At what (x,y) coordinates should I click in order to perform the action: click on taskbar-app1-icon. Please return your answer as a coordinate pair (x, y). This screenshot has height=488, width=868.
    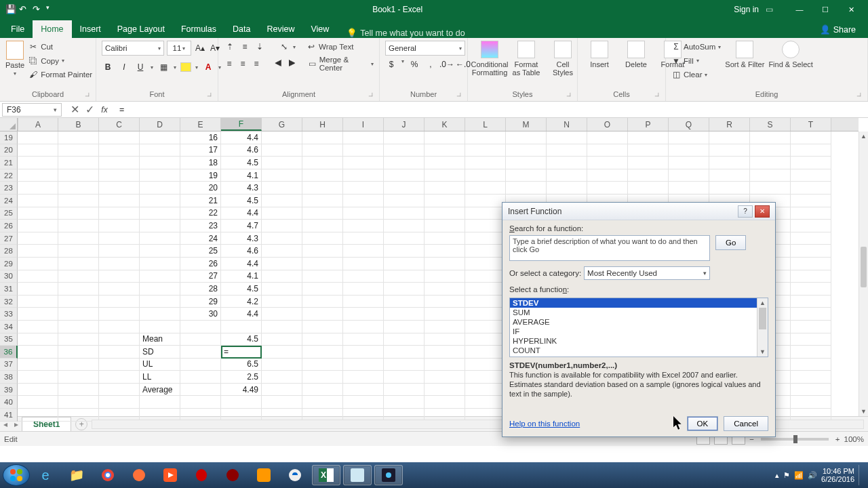
    Looking at the image, I should click on (170, 475).